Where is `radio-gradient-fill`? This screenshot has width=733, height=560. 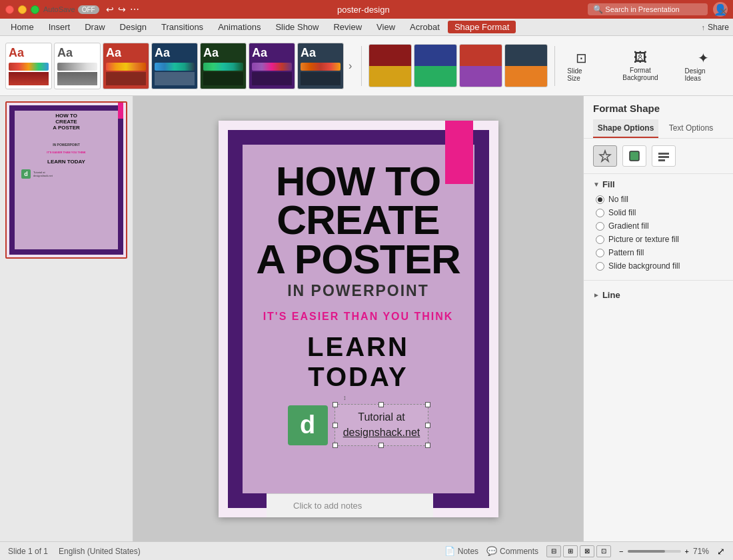 radio-gradient-fill is located at coordinates (600, 227).